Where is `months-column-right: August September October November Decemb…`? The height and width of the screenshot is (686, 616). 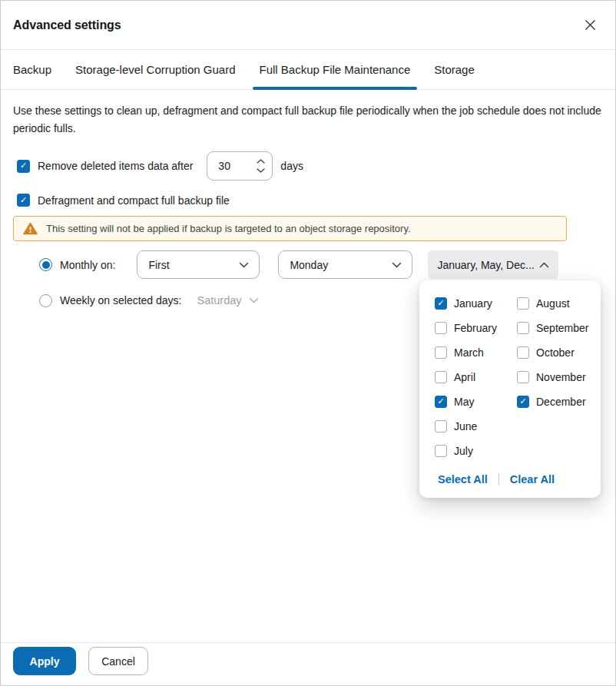 months-column-right: August September October November Decemb… is located at coordinates (555, 377).